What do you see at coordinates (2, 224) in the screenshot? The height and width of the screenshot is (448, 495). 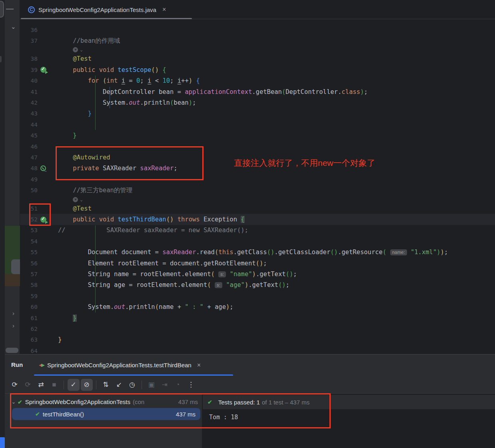 I see `left-rail` at bounding box center [2, 224].